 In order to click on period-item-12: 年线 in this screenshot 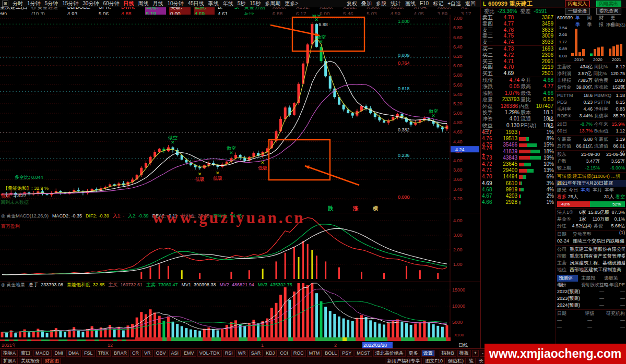, I will do `click(228, 4)`.